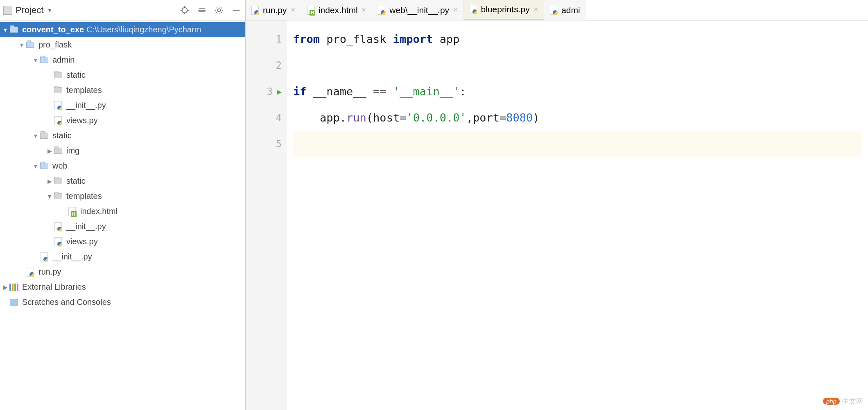  I want to click on sidebar-toolbar, so click(210, 10).